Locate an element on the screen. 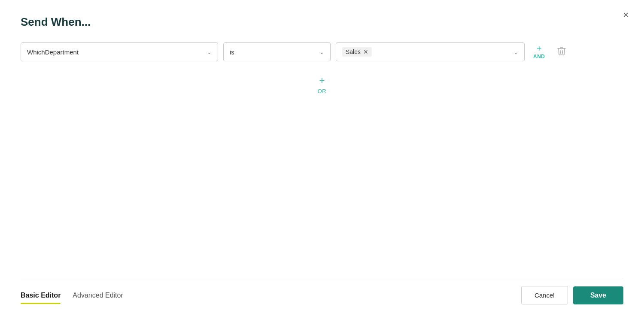 The height and width of the screenshot is (313, 644). and-plus-icon: + is located at coordinates (539, 48).